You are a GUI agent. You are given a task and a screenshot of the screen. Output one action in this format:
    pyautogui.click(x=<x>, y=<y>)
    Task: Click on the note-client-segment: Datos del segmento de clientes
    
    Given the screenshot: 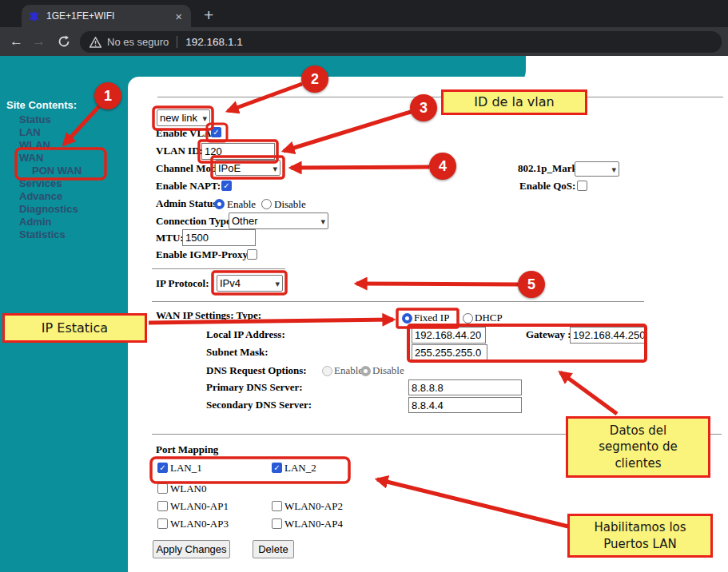 What is the action you would take?
    pyautogui.click(x=638, y=447)
    